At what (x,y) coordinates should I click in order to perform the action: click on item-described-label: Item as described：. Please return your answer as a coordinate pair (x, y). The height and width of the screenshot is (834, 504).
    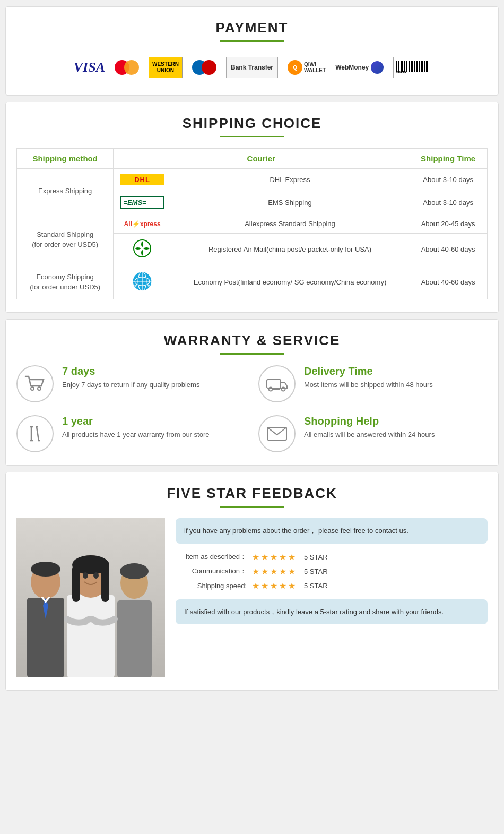
    Looking at the image, I should click on (212, 557).